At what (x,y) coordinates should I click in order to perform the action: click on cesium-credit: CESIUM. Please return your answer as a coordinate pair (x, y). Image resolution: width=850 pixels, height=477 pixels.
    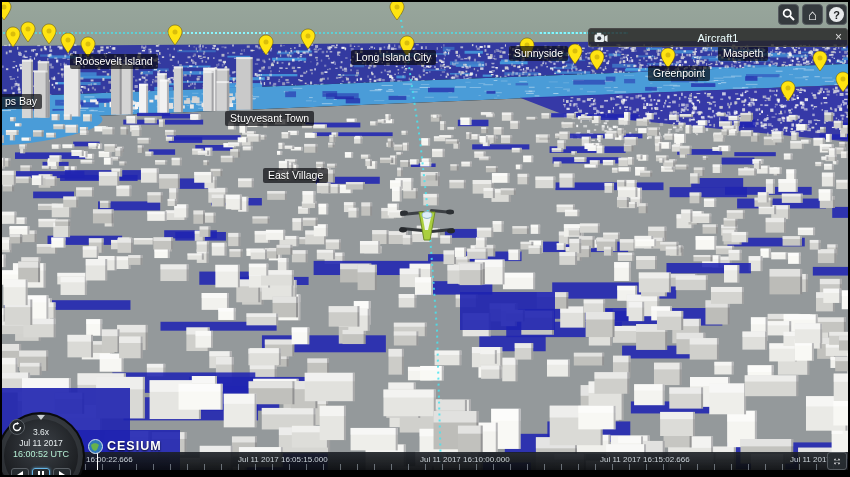
    Looking at the image, I should click on (125, 446).